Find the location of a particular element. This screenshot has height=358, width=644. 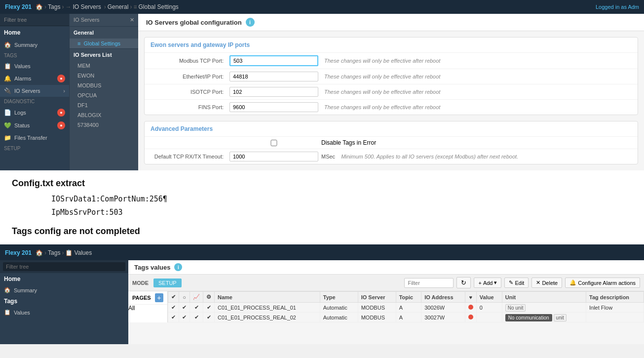

sidebar-item-summary: 🏠 Summary is located at coordinates (35, 45).